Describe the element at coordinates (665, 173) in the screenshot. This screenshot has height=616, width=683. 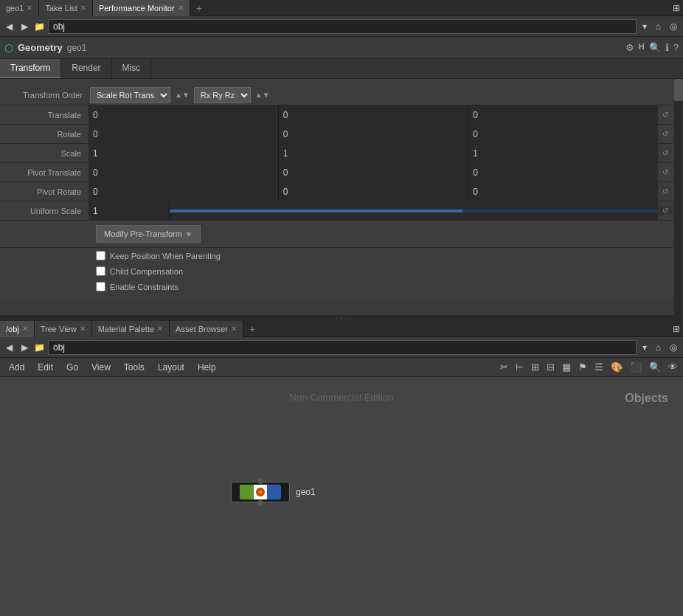
I see `pivot-translate-action: ↺` at that location.